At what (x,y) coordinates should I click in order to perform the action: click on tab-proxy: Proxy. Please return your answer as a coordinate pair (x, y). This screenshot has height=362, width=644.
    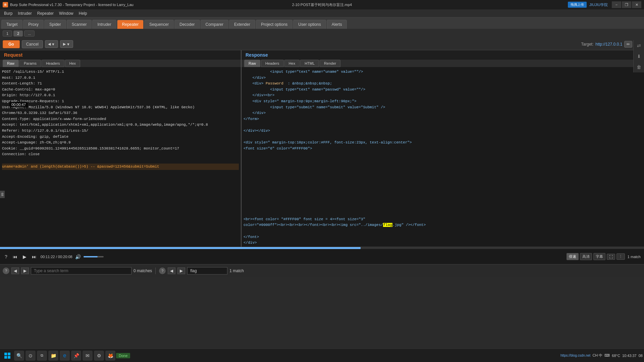
    Looking at the image, I should click on (34, 24).